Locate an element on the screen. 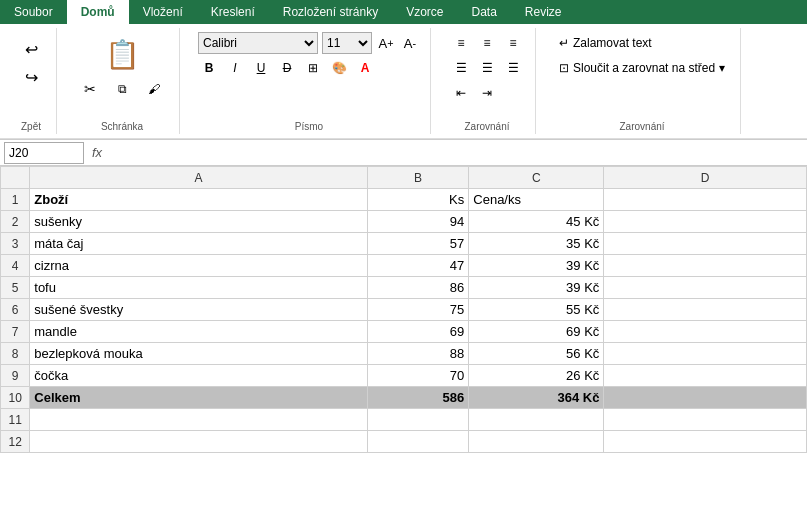 This screenshot has height=525, width=807. cell-c8: 56 Kč is located at coordinates (536, 354).